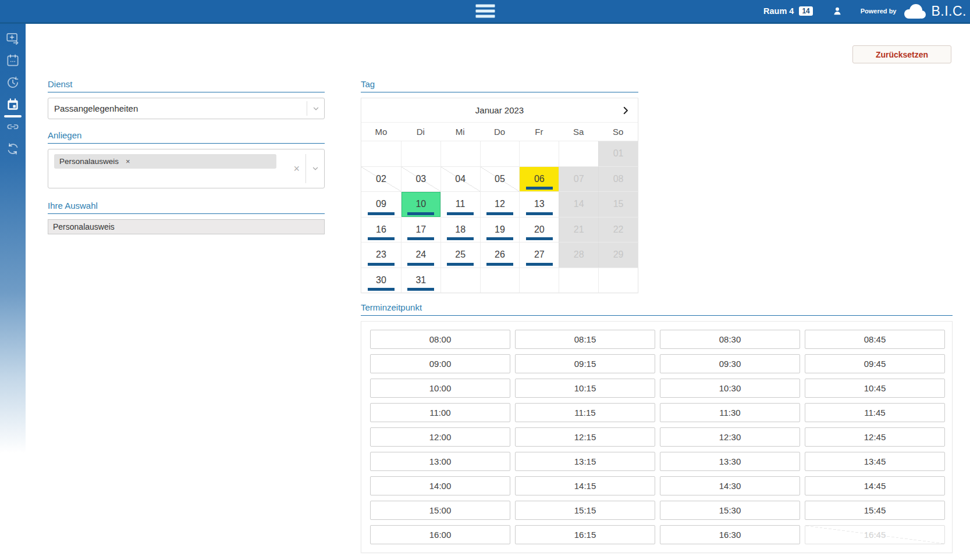 The image size is (970, 560). Describe the element at coordinates (875, 364) in the screenshot. I see `time-slot-09:45: 09:45` at that location.